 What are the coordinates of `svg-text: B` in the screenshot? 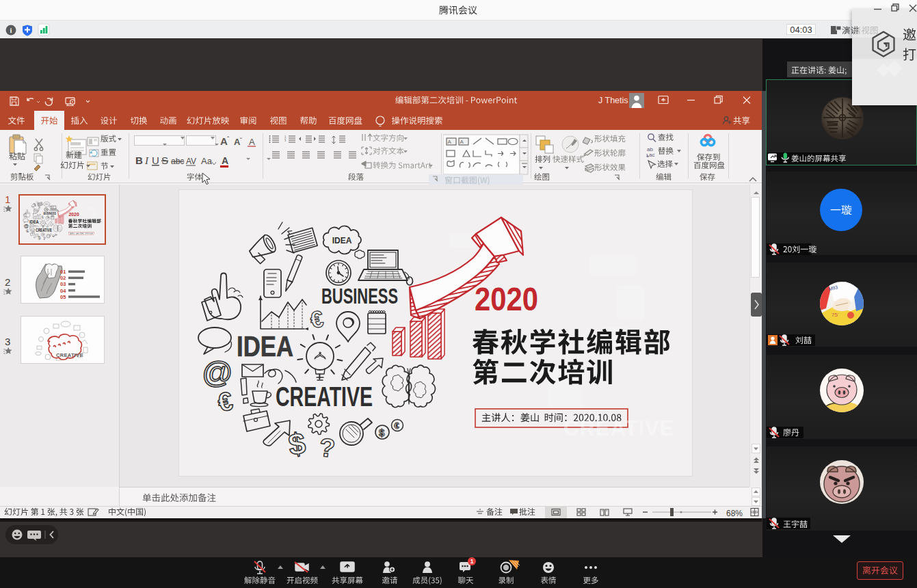 It's located at (139, 160).